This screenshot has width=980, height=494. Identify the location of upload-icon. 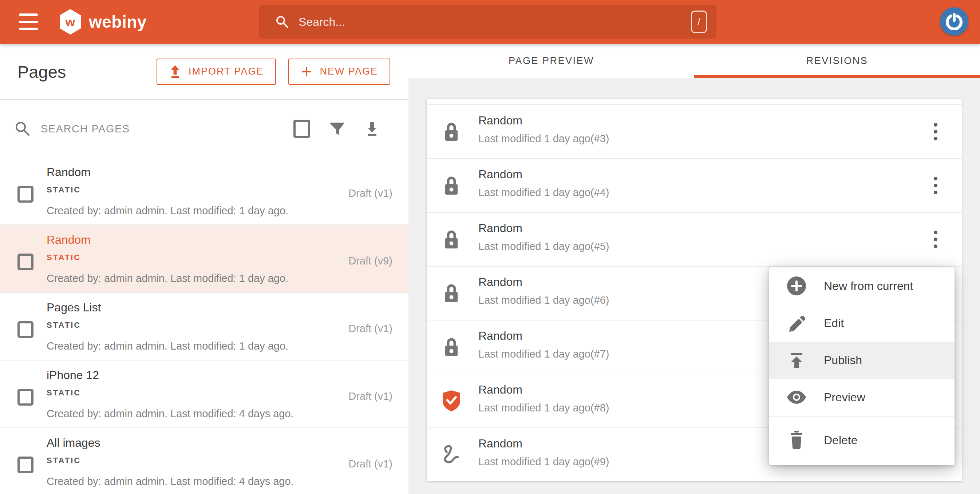
(175, 71).